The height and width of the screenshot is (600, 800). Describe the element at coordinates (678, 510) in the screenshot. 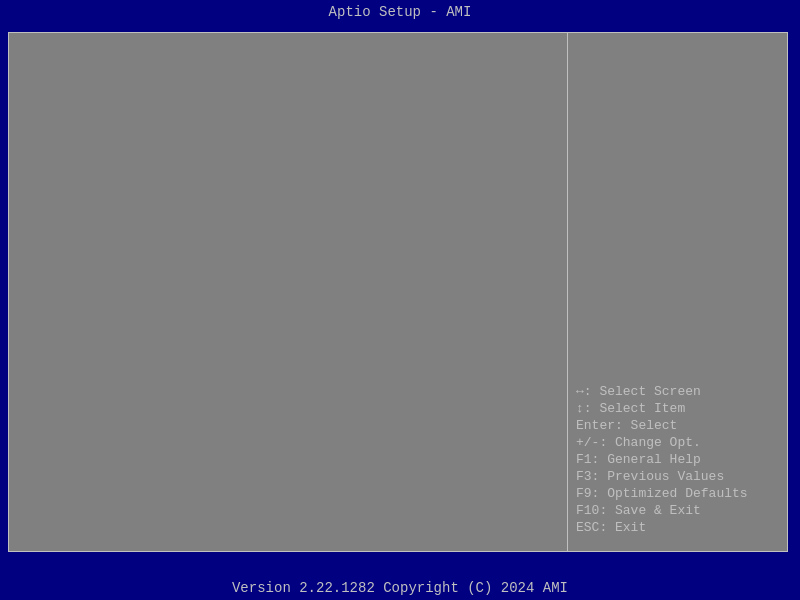

I see `help-item: F10: Save & Exit` at that location.